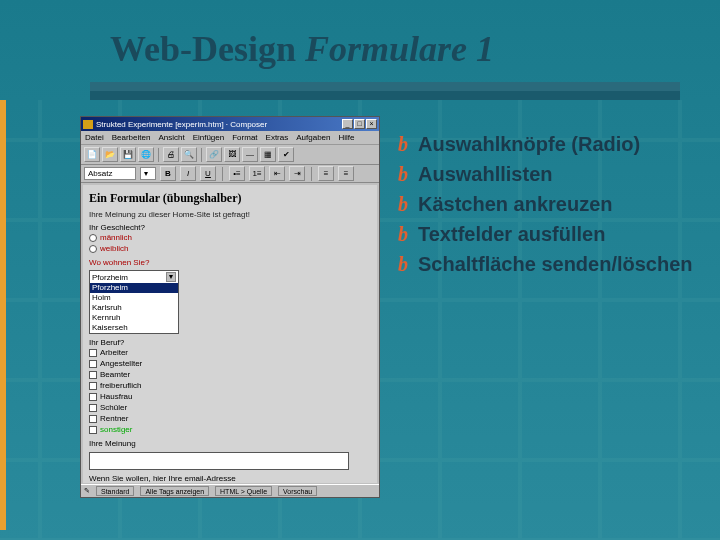 The image size is (720, 540). Describe the element at coordinates (174, 491) in the screenshot. I see `tab-alltags: Alle Tags anzeigen` at that location.